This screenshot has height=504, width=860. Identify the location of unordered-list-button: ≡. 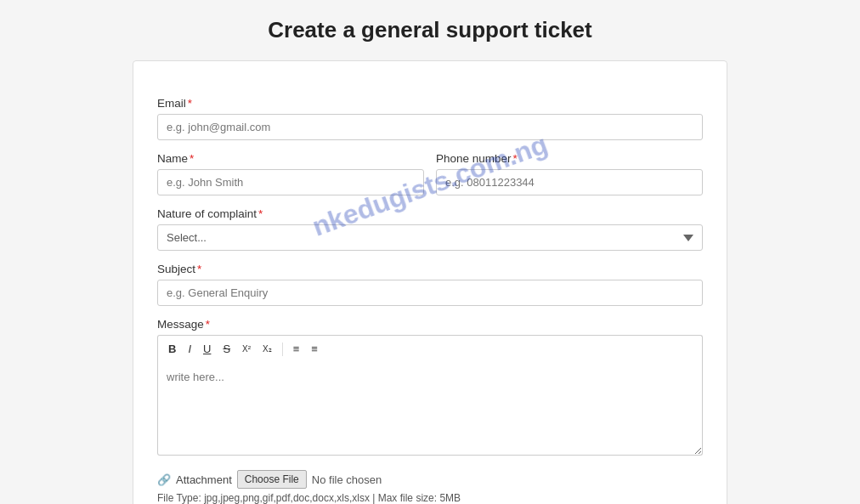
(314, 348).